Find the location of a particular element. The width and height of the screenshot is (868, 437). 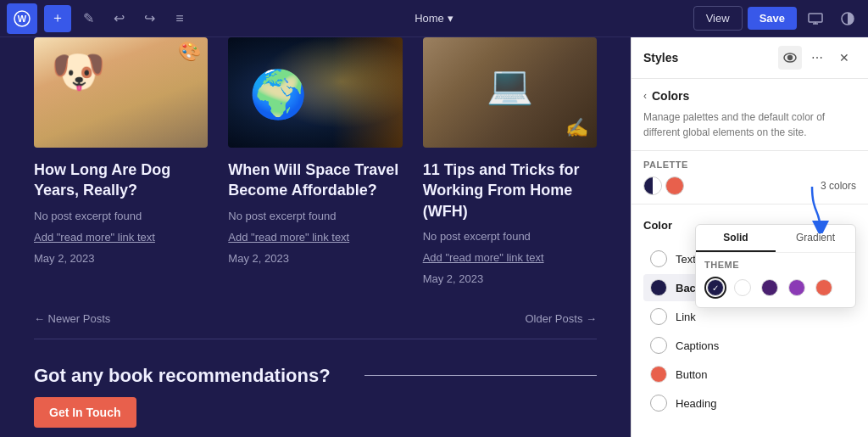

color-dot-background is located at coordinates (659, 288).